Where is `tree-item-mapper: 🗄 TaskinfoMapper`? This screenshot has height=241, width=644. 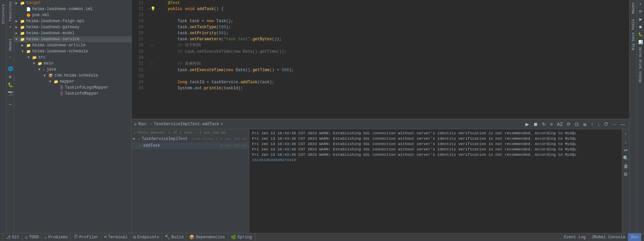
tree-item-mapper: 🗄 TaskinfoMapper is located at coordinates (73, 94).